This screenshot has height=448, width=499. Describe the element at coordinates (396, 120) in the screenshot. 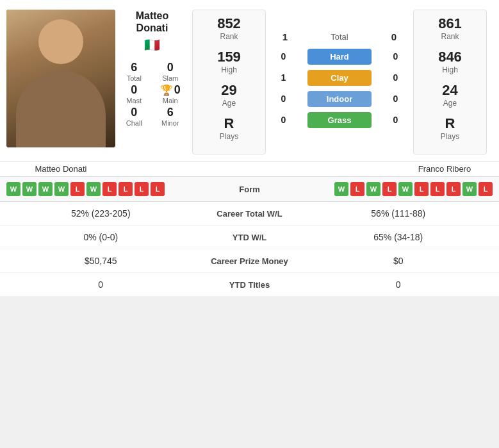

I see `grass-right: 0` at that location.